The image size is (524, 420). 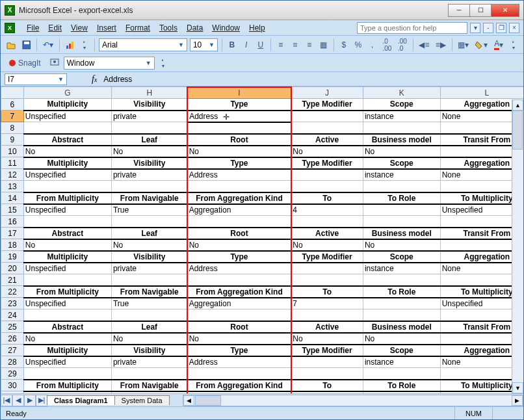 I want to click on cell-I16, so click(x=239, y=222).